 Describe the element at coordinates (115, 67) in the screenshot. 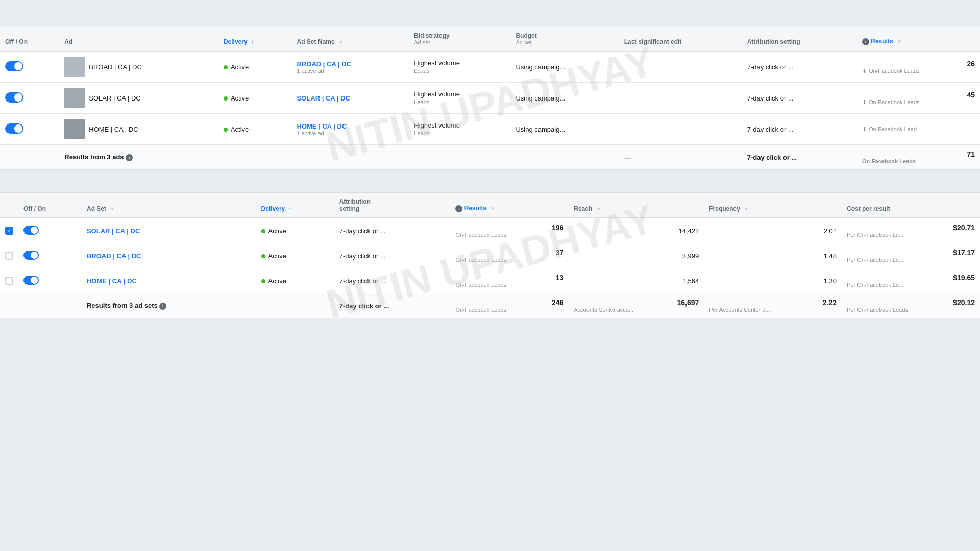

I see `ad-name: BROAD | CA | DC` at that location.